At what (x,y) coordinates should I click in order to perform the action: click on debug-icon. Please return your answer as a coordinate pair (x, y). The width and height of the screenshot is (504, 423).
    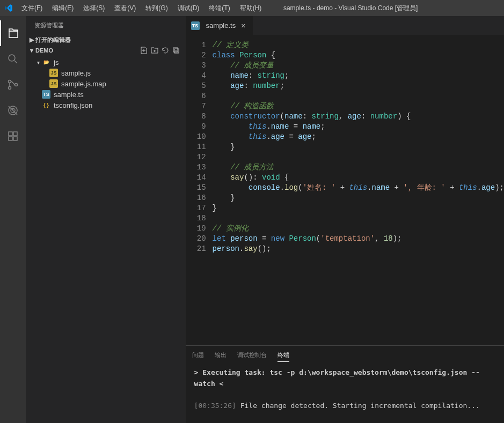
    Looking at the image, I should click on (13, 110).